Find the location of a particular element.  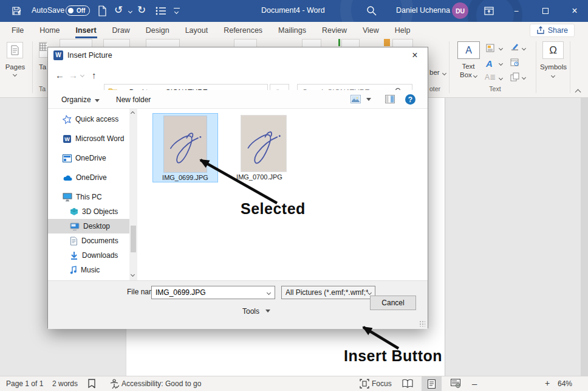

sidebar-item-documents: Documents is located at coordinates (89, 241).